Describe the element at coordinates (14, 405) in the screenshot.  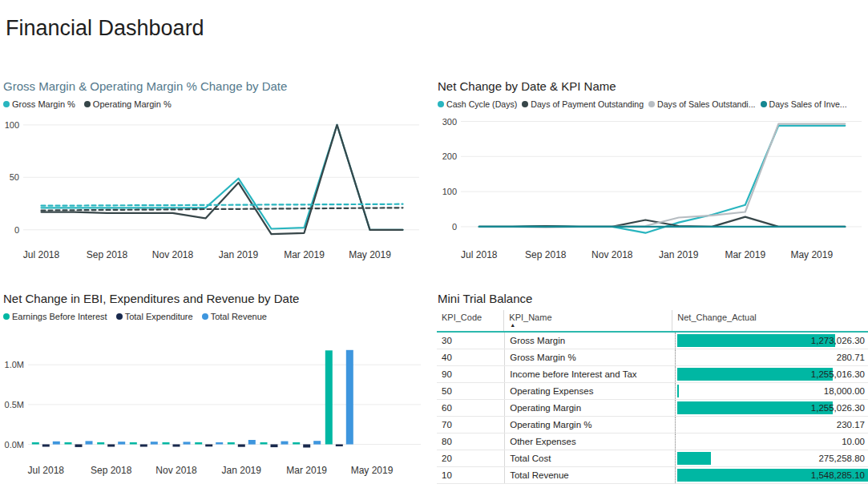
I see `y-axis-tick-label: 0.5M` at that location.